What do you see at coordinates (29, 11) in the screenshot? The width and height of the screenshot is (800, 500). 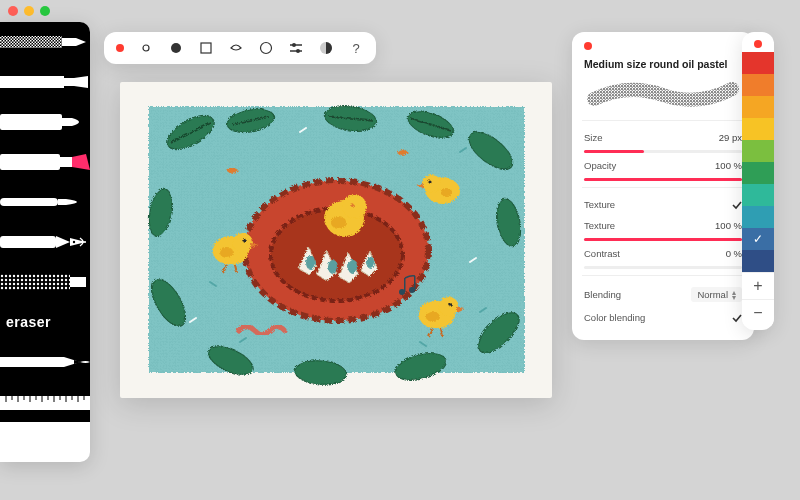 I see `minimize-window-button` at bounding box center [29, 11].